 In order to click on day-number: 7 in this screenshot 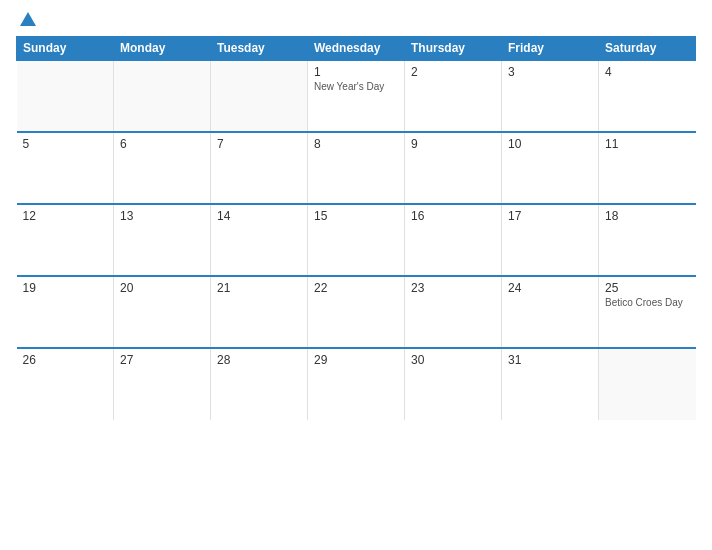, I will do `click(259, 144)`.